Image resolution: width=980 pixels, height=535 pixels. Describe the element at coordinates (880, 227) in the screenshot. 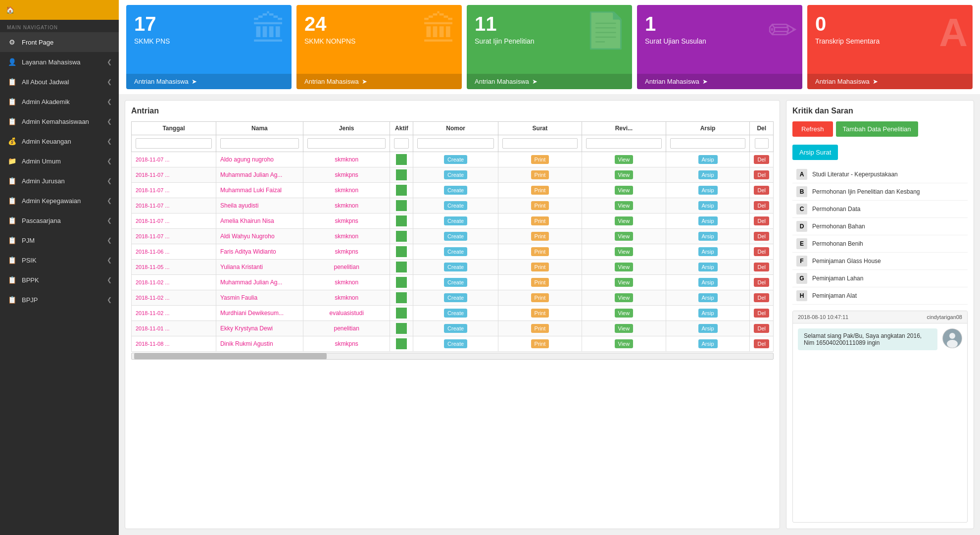

I see `list-item: D Permohonan Bahan` at that location.